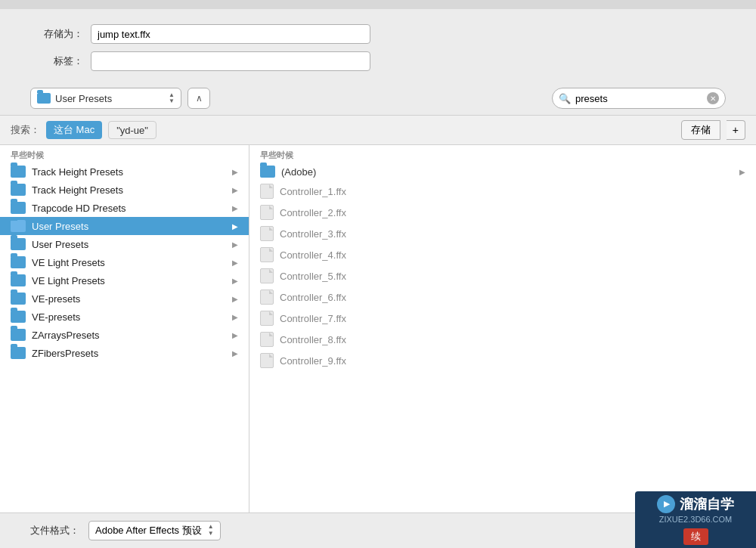  I want to click on item-label: ZArraysPresets, so click(129, 336).